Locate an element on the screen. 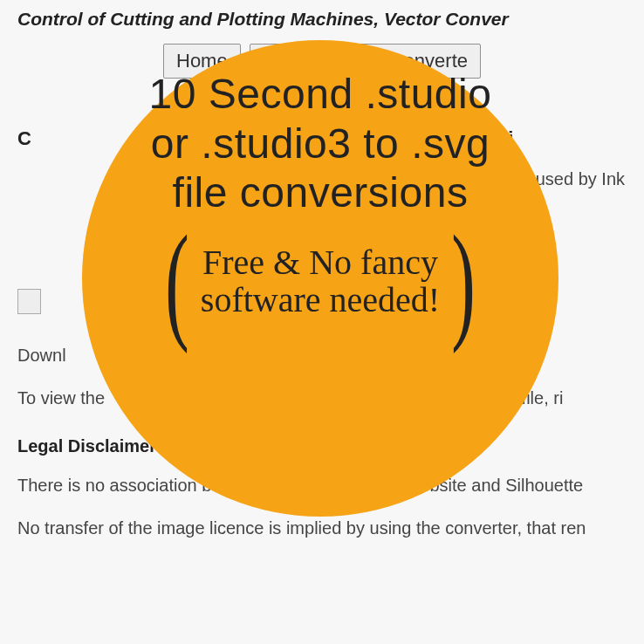 The image size is (644, 644). left-paren-icon: ( is located at coordinates (176, 281).